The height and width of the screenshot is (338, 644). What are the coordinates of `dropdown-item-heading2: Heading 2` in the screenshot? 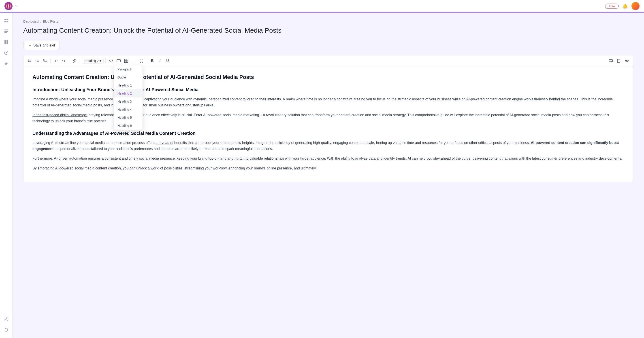 It's located at (128, 93).